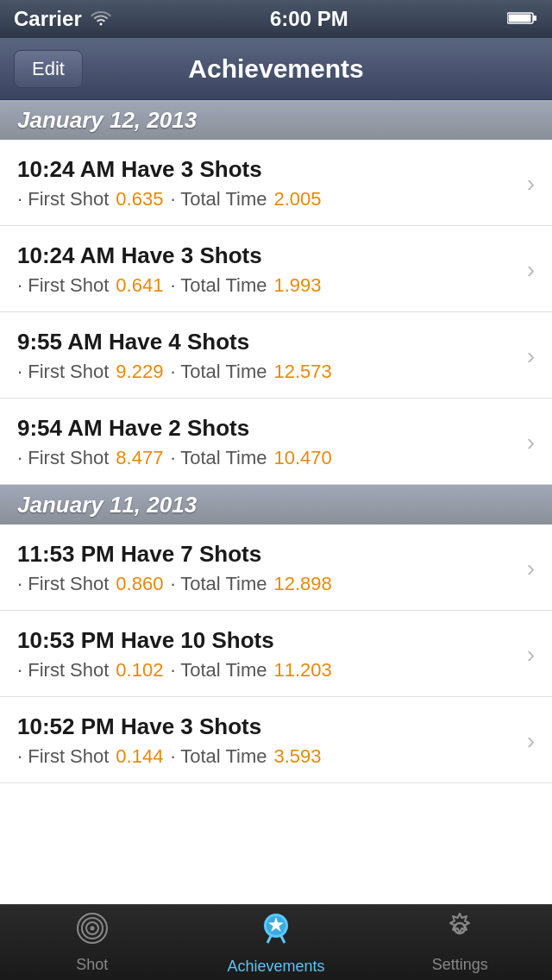 The image size is (552, 980). What do you see at coordinates (267, 428) in the screenshot?
I see `item-title: 9:54 AM Have 2 Shots` at bounding box center [267, 428].